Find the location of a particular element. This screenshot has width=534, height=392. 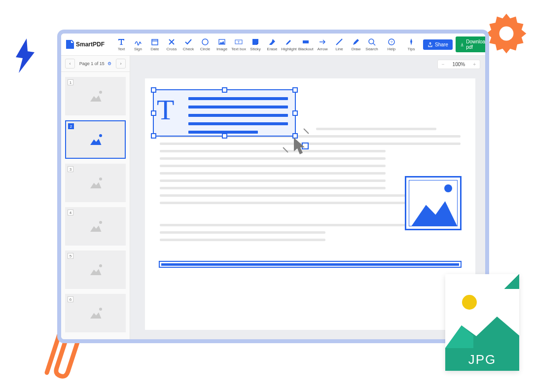

bolt-decoration-icon is located at coordinates (25, 56).